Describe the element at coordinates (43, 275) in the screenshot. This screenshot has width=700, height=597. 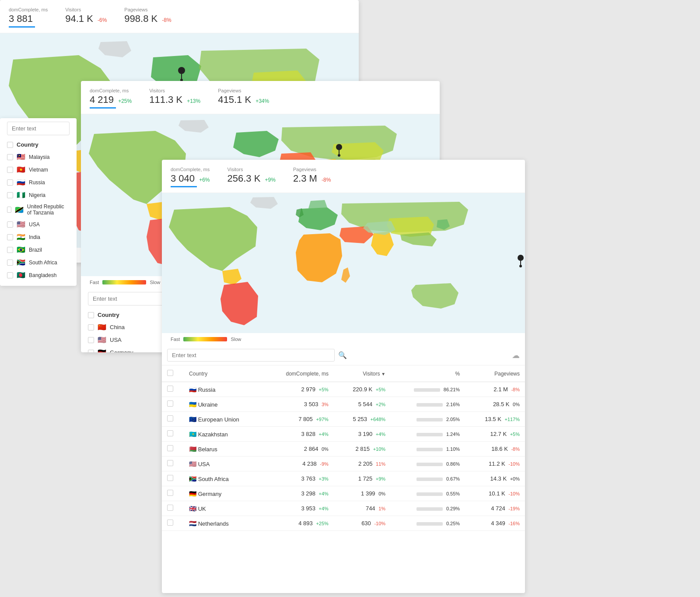
I see `sidebar-country-name: Bangladesh` at that location.